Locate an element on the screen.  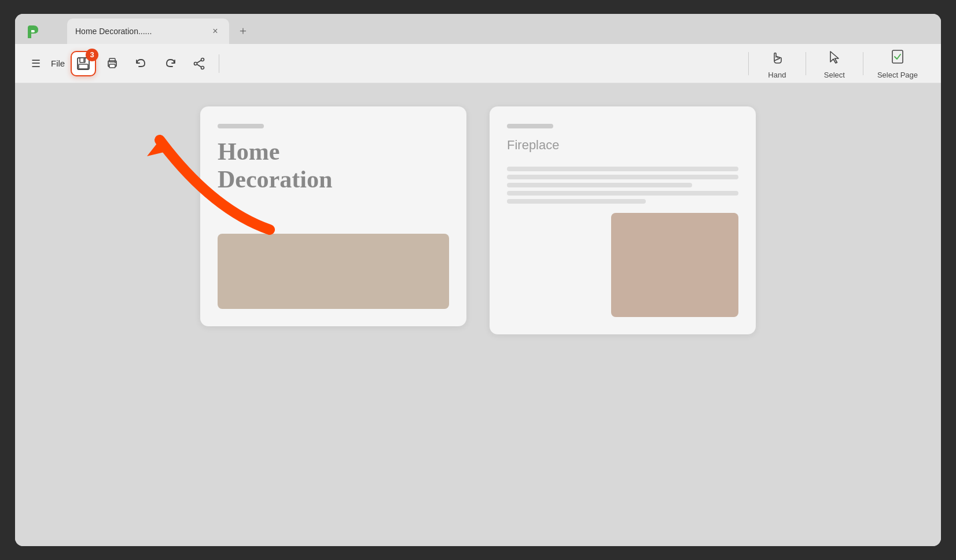
undo-icon is located at coordinates (141, 64).